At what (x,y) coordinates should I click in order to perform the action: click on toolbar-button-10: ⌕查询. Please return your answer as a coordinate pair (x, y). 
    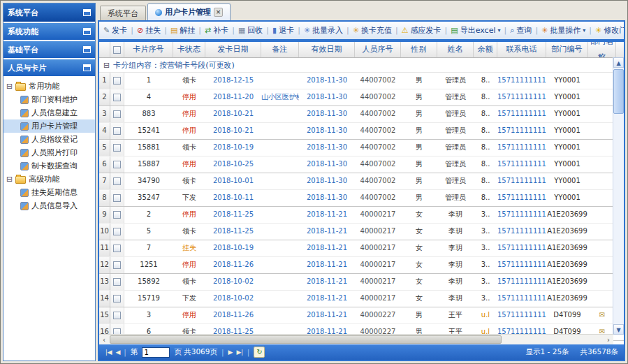
    Looking at the image, I should click on (521, 31).